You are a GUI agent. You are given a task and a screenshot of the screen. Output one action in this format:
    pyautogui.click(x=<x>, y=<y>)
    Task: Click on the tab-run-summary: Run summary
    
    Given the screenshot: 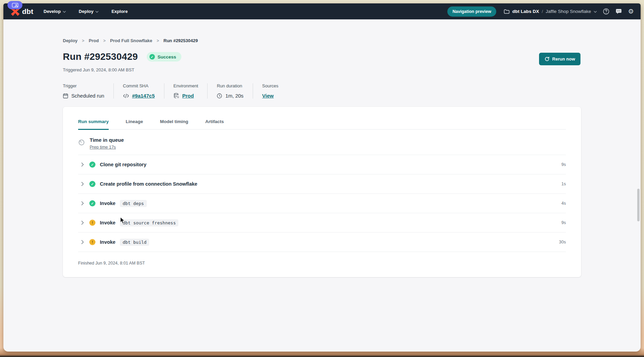 What is the action you would take?
    pyautogui.click(x=93, y=124)
    